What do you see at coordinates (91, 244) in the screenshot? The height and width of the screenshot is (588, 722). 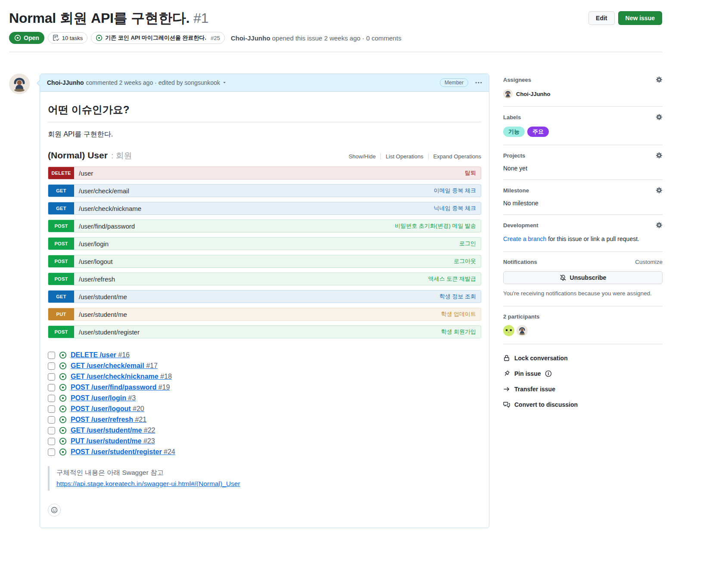 I see `api-path: /user/login` at bounding box center [91, 244].